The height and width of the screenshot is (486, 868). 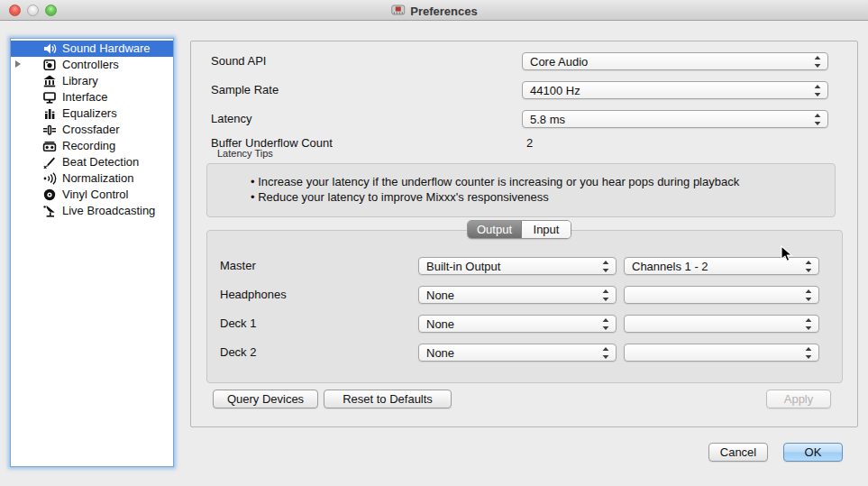 I want to click on sound-api-label: Sound API, so click(x=238, y=61).